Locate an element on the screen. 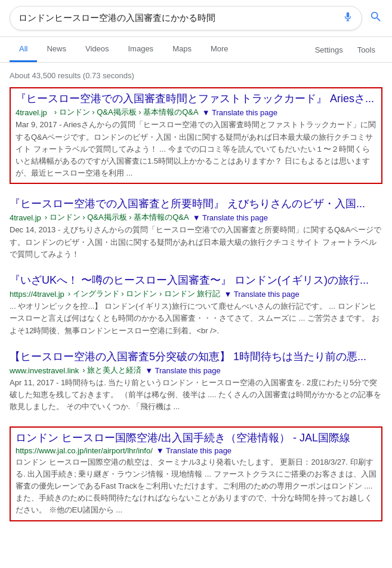 The image size is (392, 568). tab-more: More is located at coordinates (220, 50).